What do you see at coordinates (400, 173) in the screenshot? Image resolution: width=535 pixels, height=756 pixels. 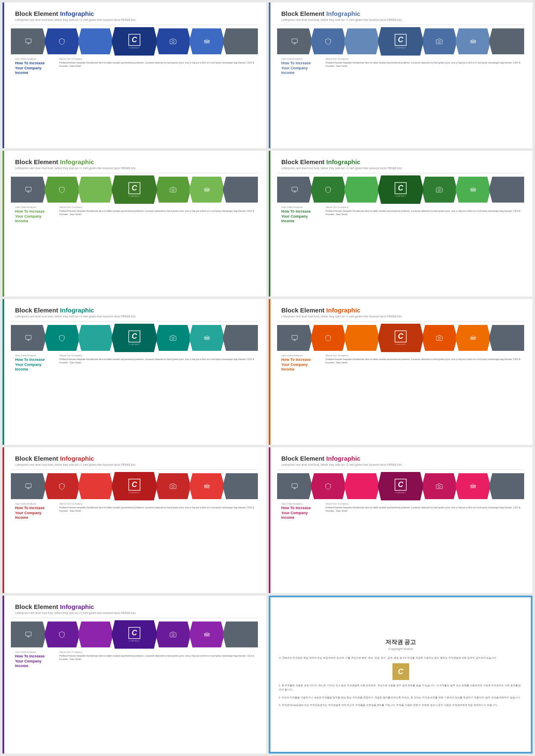 I see `header-divider` at bounding box center [400, 173].